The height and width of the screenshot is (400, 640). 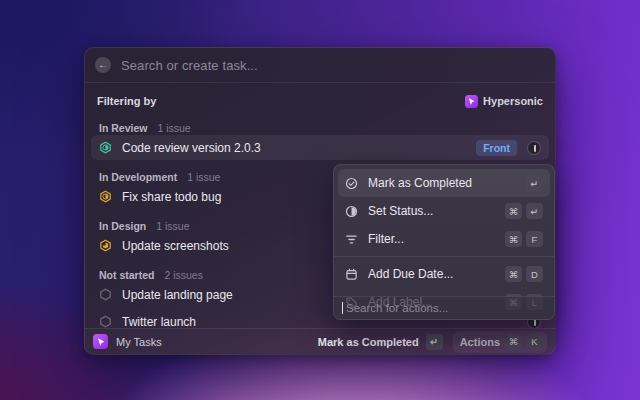 I want to click on enter-keycap: ↵, so click(x=434, y=342).